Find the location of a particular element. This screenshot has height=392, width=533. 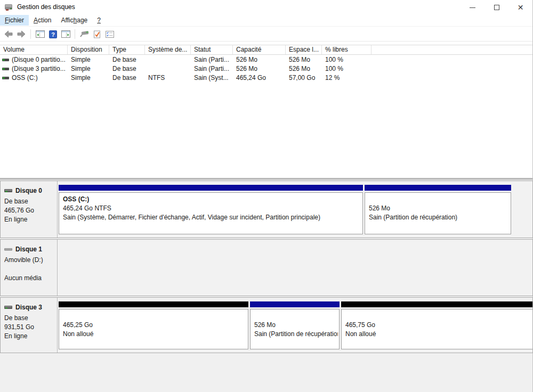

properties-icon is located at coordinates (110, 34).